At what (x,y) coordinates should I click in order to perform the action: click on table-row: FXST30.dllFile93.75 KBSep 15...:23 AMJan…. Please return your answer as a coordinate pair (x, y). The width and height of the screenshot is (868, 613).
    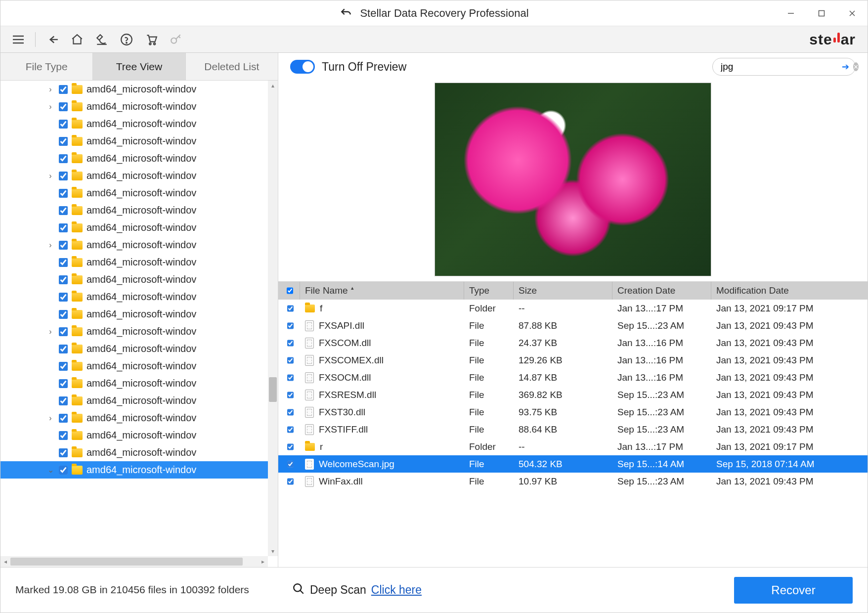
    Looking at the image, I should click on (573, 412).